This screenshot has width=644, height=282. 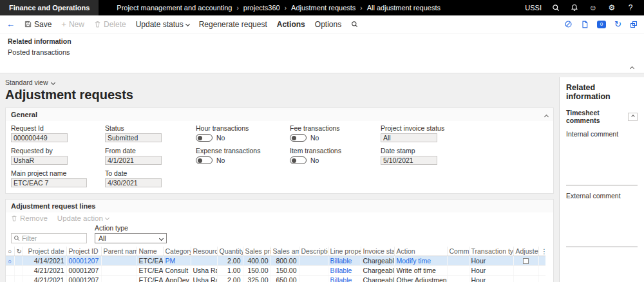 What do you see at coordinates (601, 24) in the screenshot?
I see `action-pane-right-icons: 0 ↻` at bounding box center [601, 24].